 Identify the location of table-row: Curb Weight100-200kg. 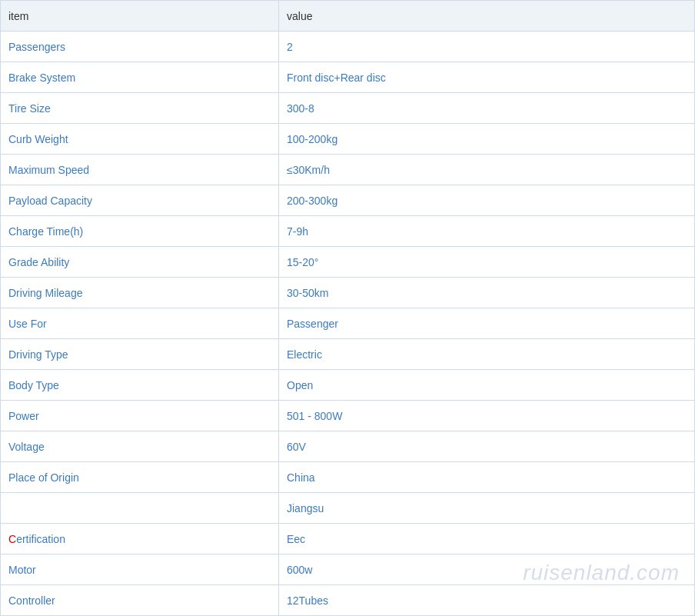
(348, 139).